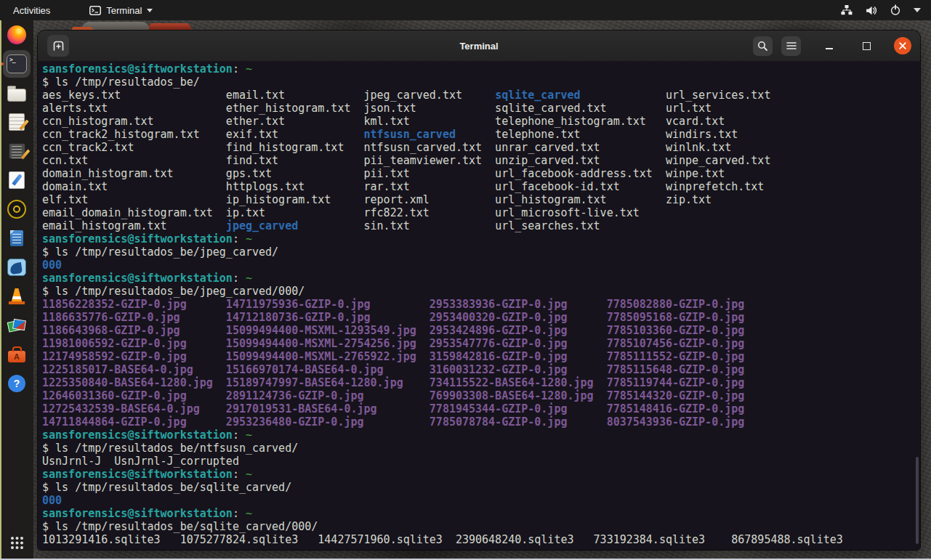  What do you see at coordinates (481, 82) in the screenshot?
I see `terminal-line: $ ls /tmp/resultados_be/` at bounding box center [481, 82].